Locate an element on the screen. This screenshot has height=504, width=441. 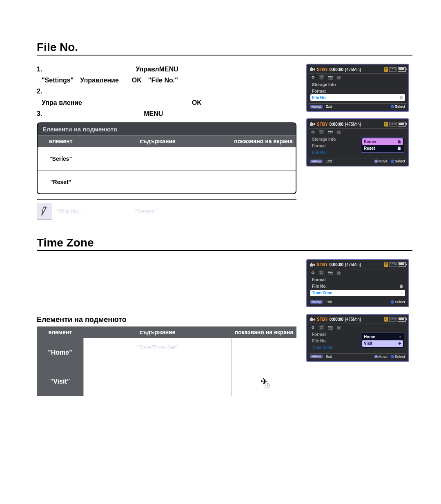
step-2-ok: OK is located at coordinates (197, 103).